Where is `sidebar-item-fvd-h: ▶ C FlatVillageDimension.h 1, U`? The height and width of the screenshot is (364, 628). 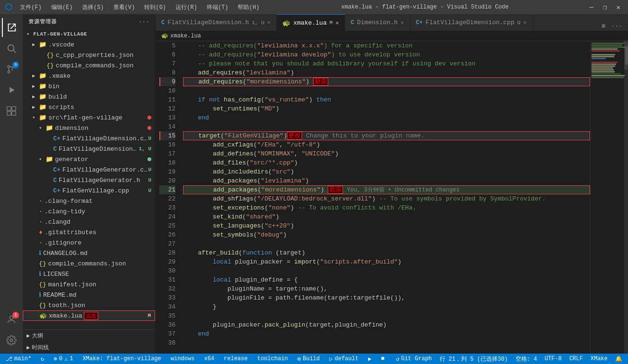
sidebar-item-fvd-h: ▶ C FlatVillageDimension.h 1, U is located at coordinates (89, 149).